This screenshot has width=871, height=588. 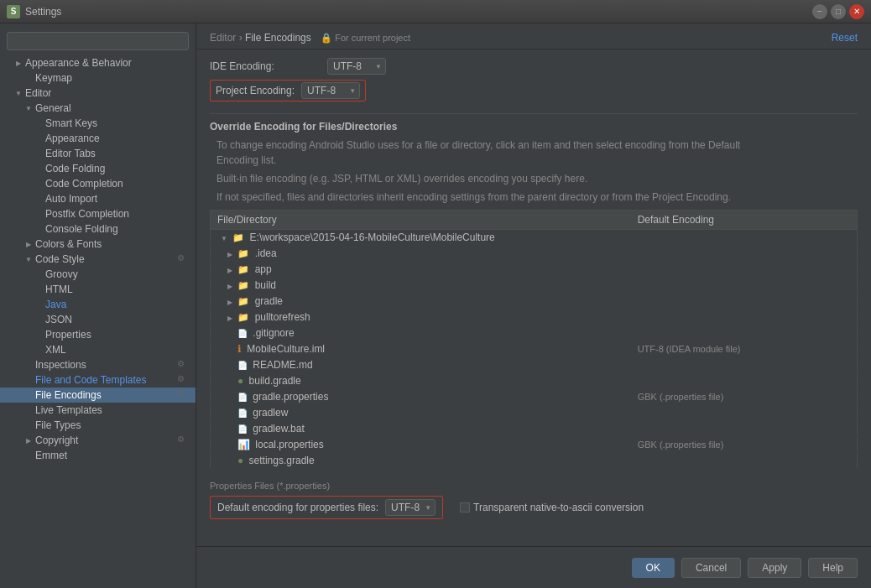 I want to click on apply-button: Apply, so click(x=775, y=568).